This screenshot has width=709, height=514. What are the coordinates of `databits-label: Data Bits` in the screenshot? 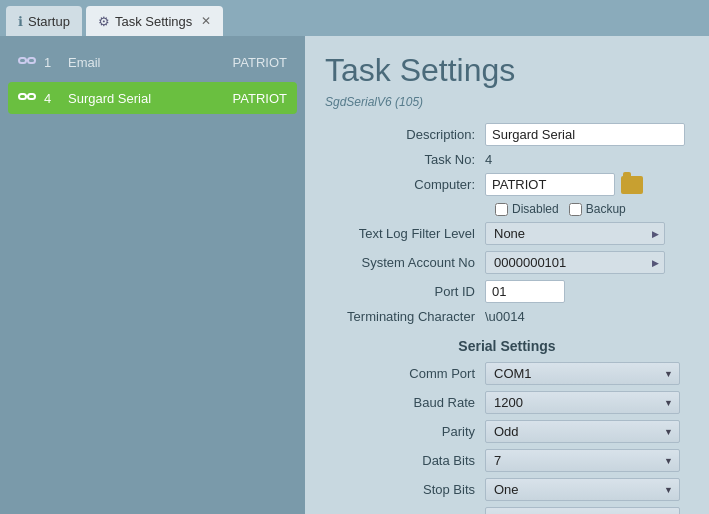 It's located at (405, 460).